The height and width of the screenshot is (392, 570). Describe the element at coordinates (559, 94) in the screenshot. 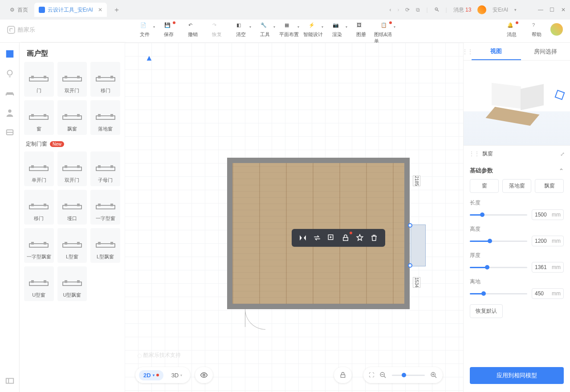

I see `view-cube-icon` at that location.